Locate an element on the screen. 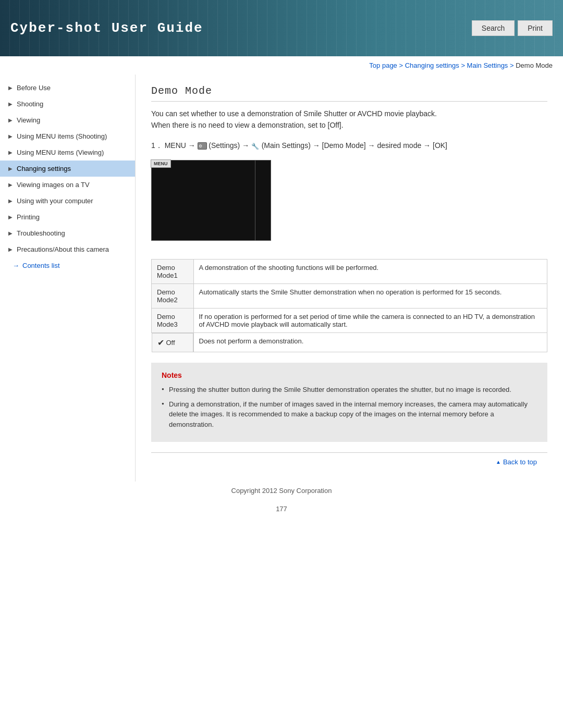 This screenshot has height=728, width=563. page-description: You can set whether to use a demonstrati… is located at coordinates (349, 120).